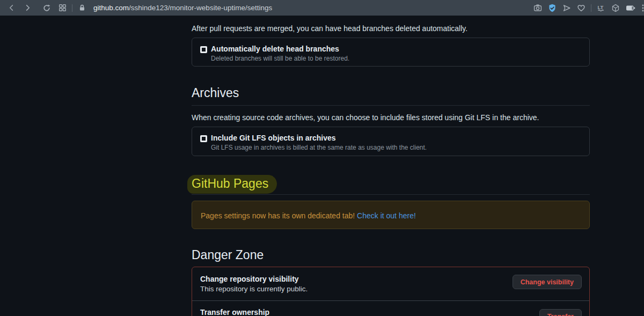 This screenshot has height=316, width=644. Describe the element at coordinates (204, 49) in the screenshot. I see `auto-delete-checkbox` at that location.